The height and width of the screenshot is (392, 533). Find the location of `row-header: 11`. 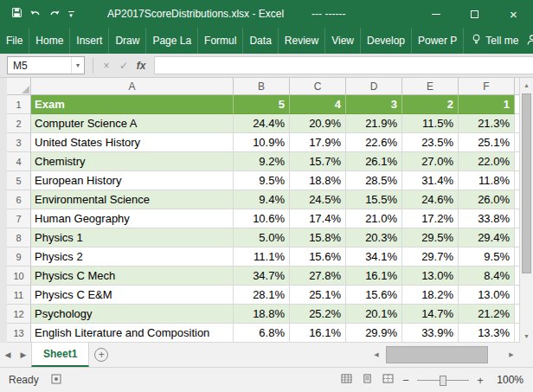

row-header: 11 is located at coordinates (19, 295).